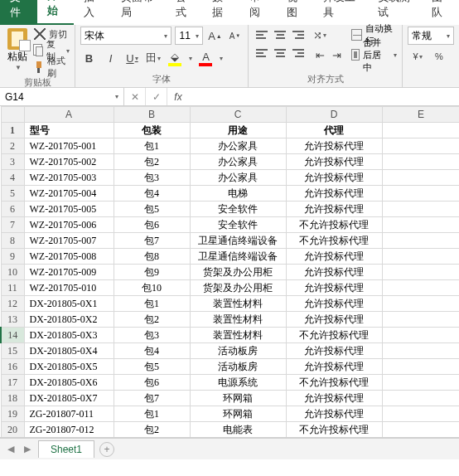  What do you see at coordinates (12, 398) in the screenshot?
I see `row-header: 18` at bounding box center [12, 398].